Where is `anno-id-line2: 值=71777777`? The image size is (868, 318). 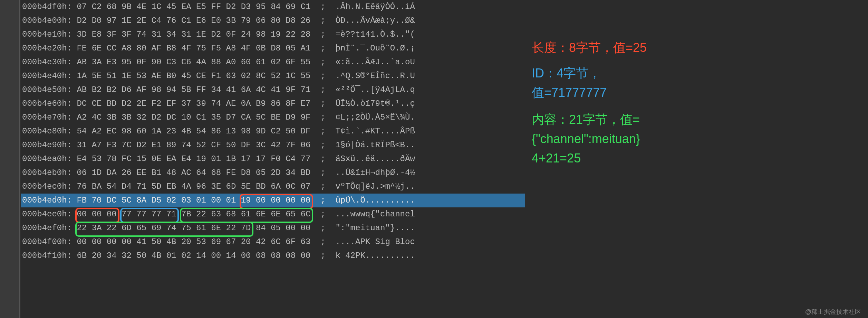
anno-id-line2: 值=71777777 is located at coordinates (696, 93).